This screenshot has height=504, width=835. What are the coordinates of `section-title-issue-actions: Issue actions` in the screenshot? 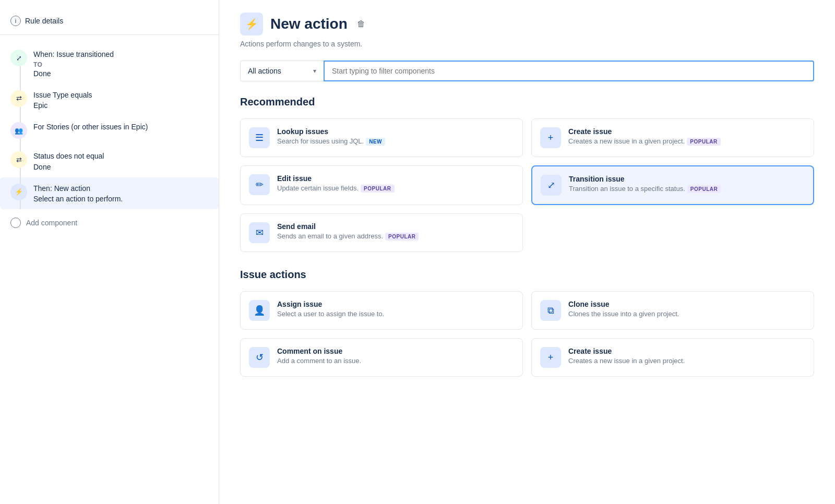 It's located at (527, 274).